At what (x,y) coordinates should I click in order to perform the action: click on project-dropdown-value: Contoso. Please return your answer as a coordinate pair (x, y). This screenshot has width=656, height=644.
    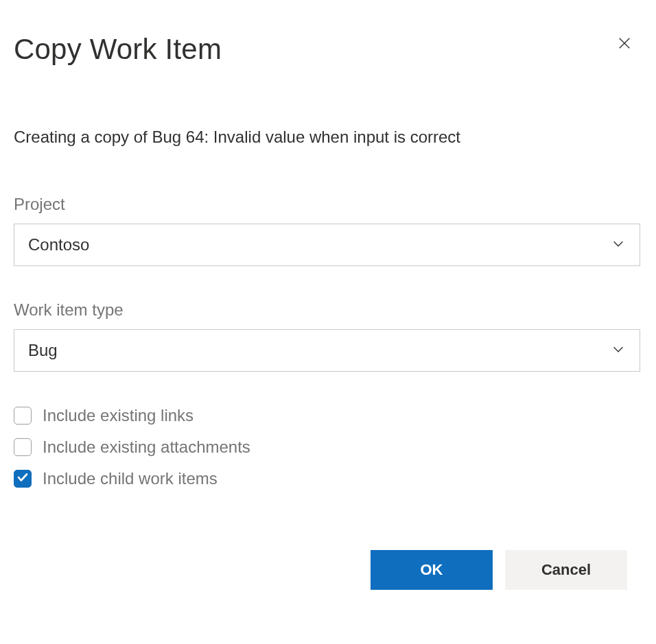
    Looking at the image, I should click on (59, 245).